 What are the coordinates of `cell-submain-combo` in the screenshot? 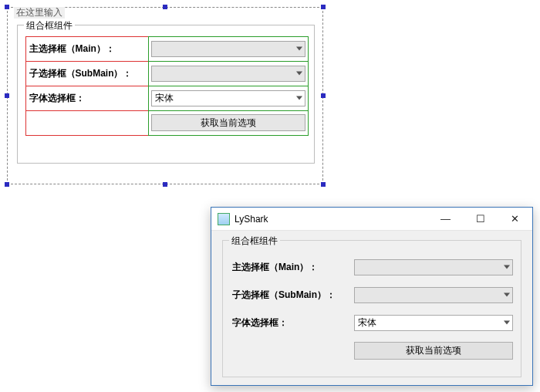 It's located at (228, 74).